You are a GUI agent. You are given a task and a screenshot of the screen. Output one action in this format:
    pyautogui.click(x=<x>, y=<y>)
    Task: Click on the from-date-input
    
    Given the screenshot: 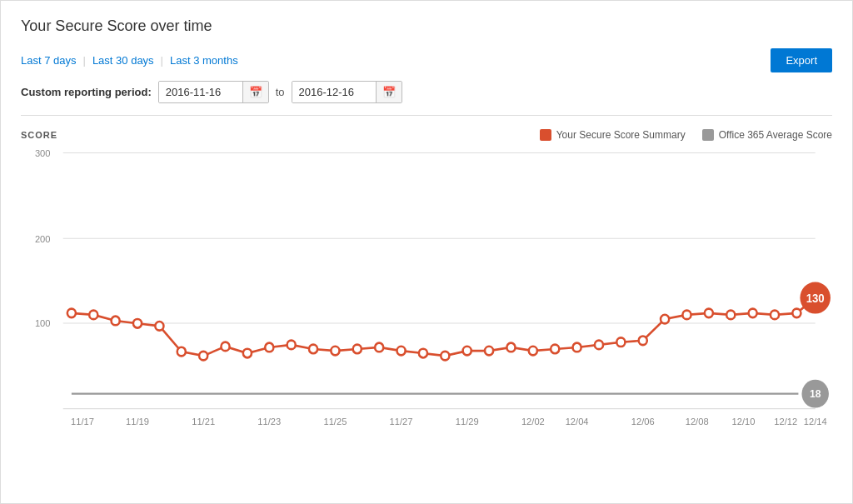 What is the action you would take?
    pyautogui.click(x=201, y=92)
    